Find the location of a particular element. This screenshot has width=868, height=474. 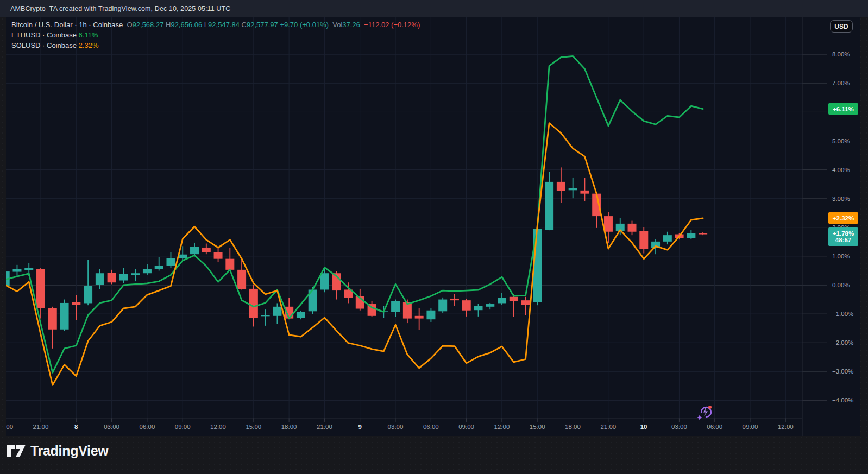

price-label: 0.00% is located at coordinates (841, 285).